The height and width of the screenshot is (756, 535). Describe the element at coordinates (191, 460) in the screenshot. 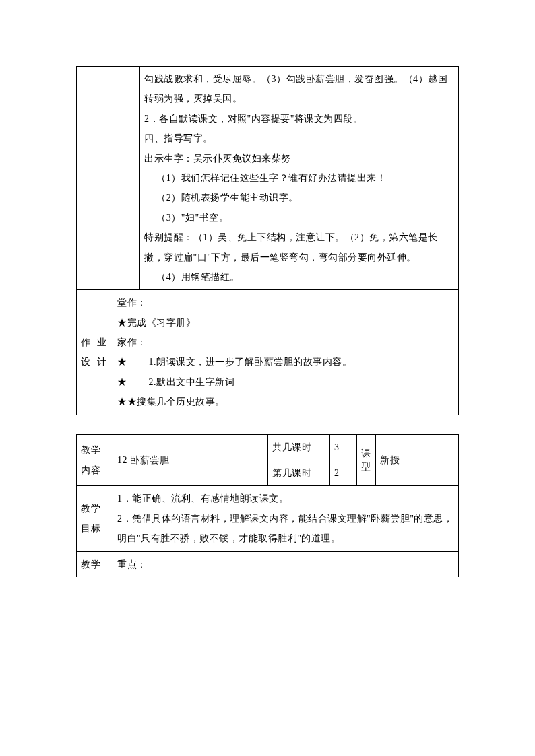

I see `lesson-title: 12 卧薪尝胆` at that location.